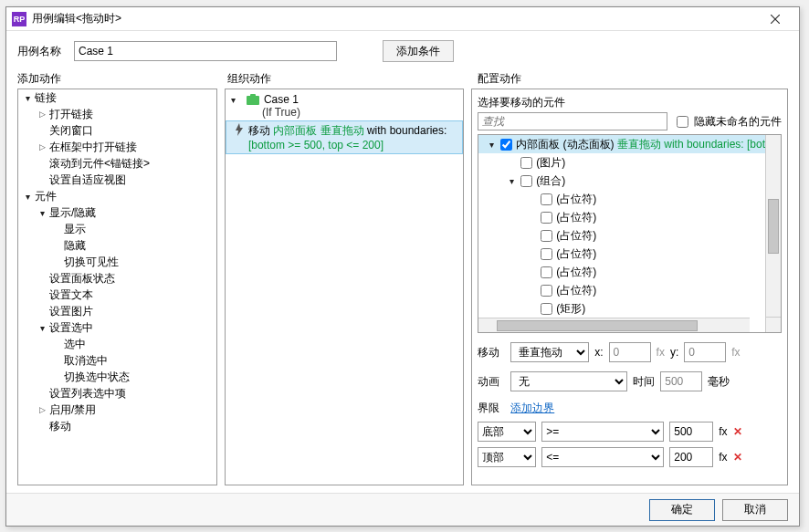 This screenshot has width=809, height=532. What do you see at coordinates (349, 78) in the screenshot?
I see `header-organize: 组织动作` at bounding box center [349, 78].